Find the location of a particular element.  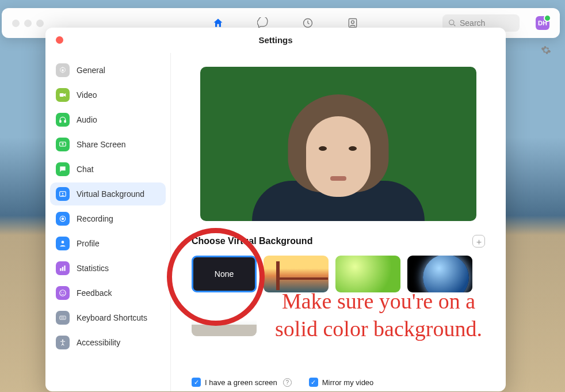

sidebar-item-audio: Audio is located at coordinates (108, 120).